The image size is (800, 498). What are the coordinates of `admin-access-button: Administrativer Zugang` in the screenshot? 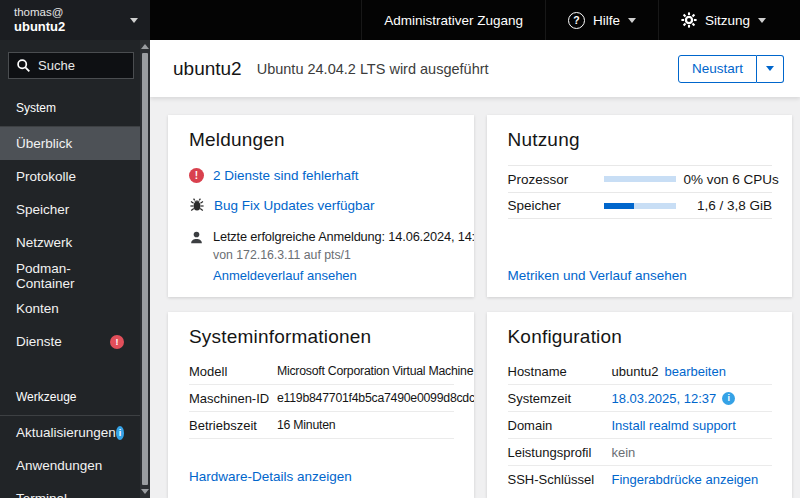 It's located at (453, 20).